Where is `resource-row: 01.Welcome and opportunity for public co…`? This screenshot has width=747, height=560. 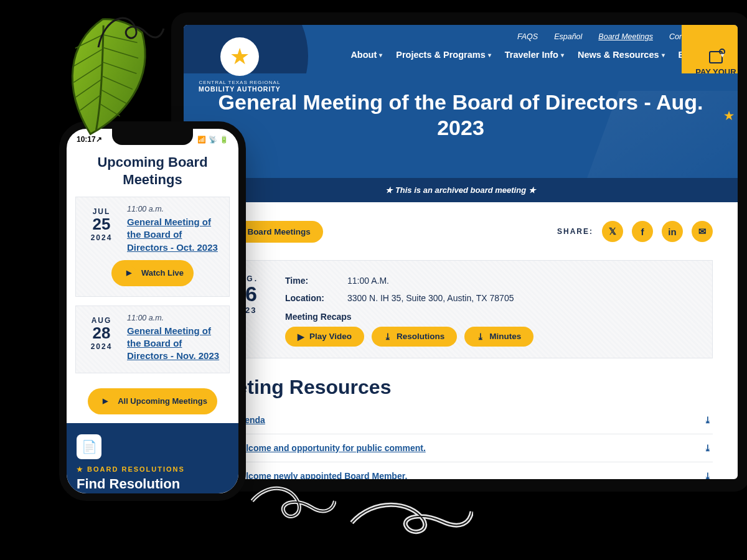
resource-row: 01.Welcome and opportunity for public co… is located at coordinates (461, 448).